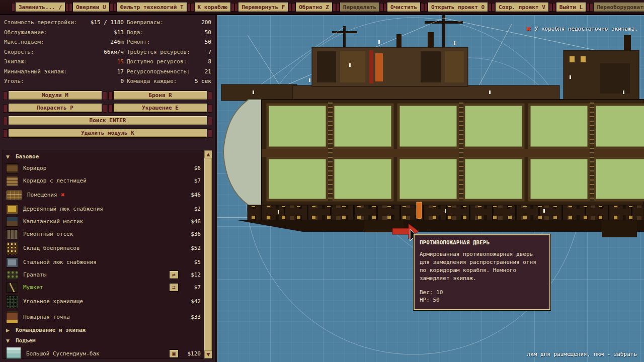  What do you see at coordinates (174, 354) in the screenshot?
I see `resize-button: ▣` at bounding box center [174, 354].